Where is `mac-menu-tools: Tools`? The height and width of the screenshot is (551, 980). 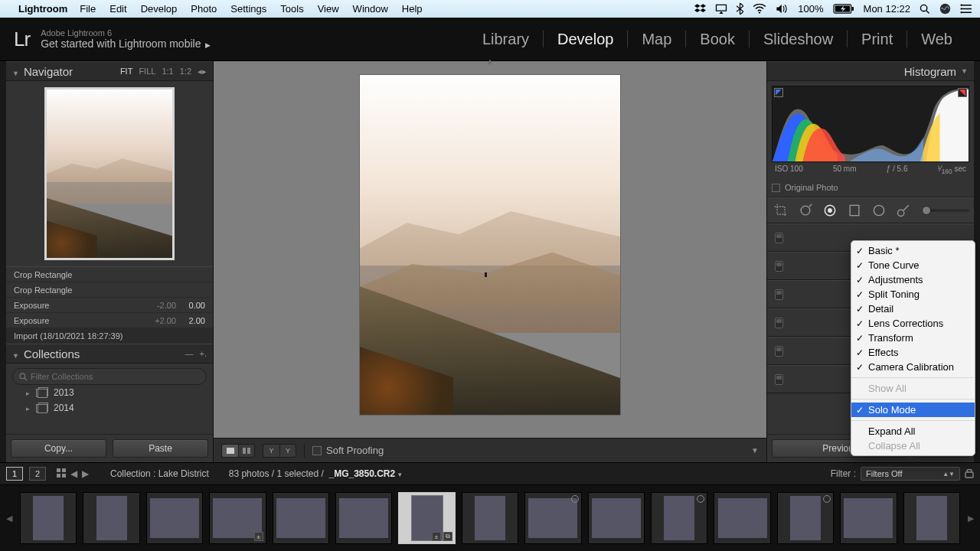 mac-menu-tools: Tools is located at coordinates (292, 9).